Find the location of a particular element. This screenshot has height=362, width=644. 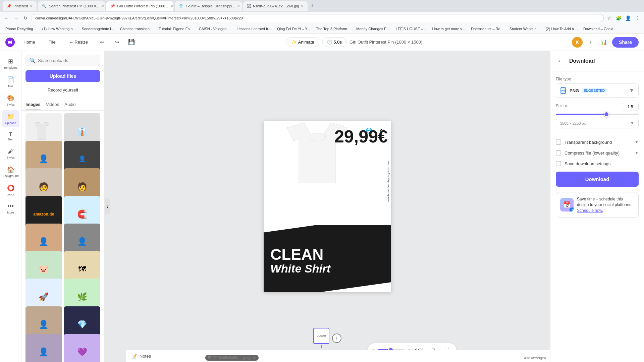

bookmark-item: Chinese translatio... is located at coordinates (136, 29).